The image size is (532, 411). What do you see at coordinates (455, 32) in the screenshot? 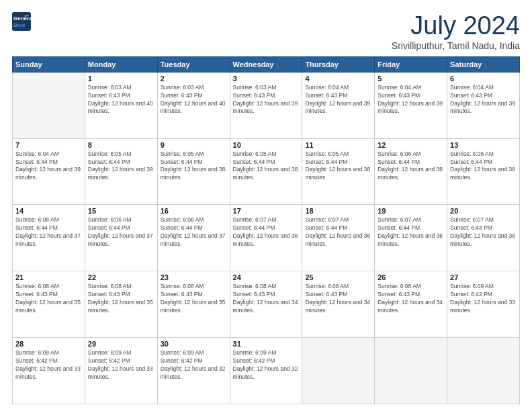
I see `title-block: July 2024 Srivilliputhur, Tamil Nadu, In…` at bounding box center [455, 32].